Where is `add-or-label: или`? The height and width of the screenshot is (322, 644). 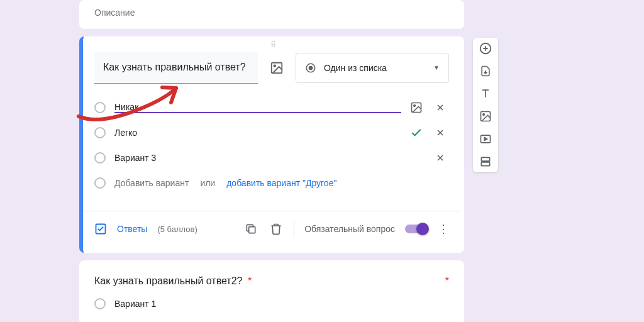
add-or-label: или is located at coordinates (208, 183).